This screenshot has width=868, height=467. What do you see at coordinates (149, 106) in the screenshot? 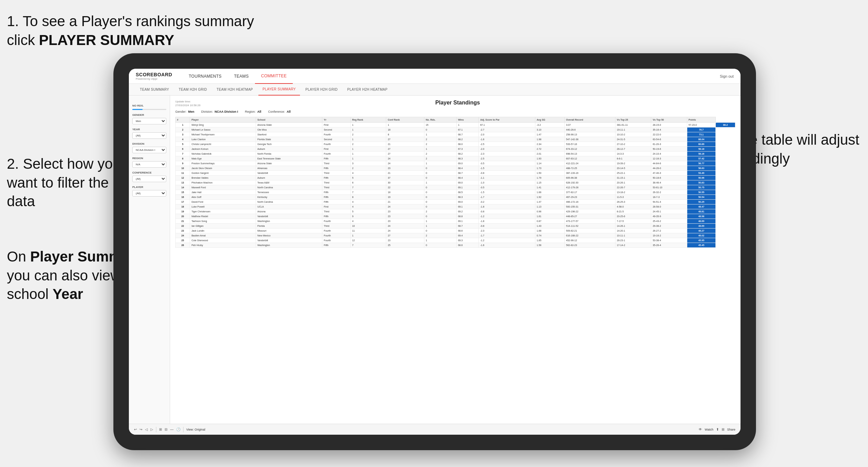
I see `no-rds-label: No Rds.` at bounding box center [149, 106].